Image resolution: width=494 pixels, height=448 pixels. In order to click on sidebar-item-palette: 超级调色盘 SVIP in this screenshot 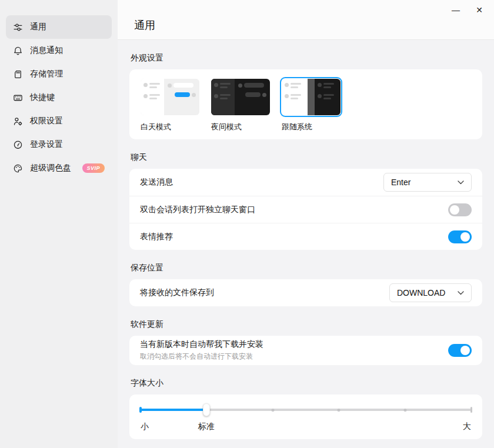, I will do `click(59, 168)`.